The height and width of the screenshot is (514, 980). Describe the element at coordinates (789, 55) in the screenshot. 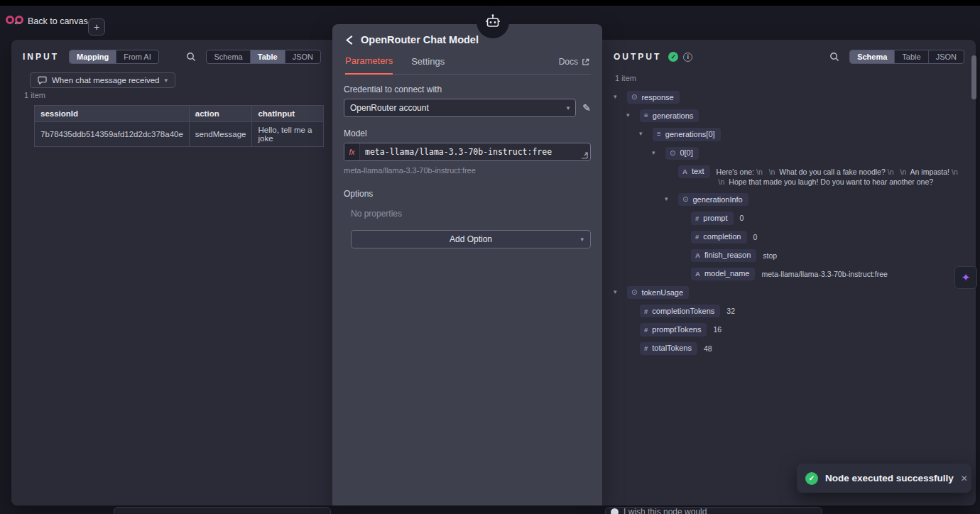

I see `output-panel-header: OUTPUT ✓ i SchemaTableJSON` at that location.